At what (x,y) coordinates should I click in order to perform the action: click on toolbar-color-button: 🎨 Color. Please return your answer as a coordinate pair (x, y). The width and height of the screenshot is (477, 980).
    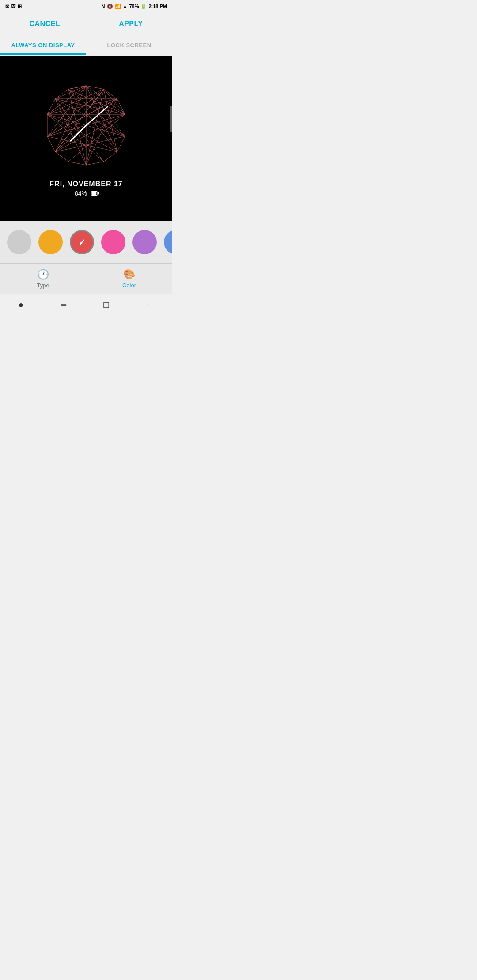
    Looking at the image, I should click on (129, 279).